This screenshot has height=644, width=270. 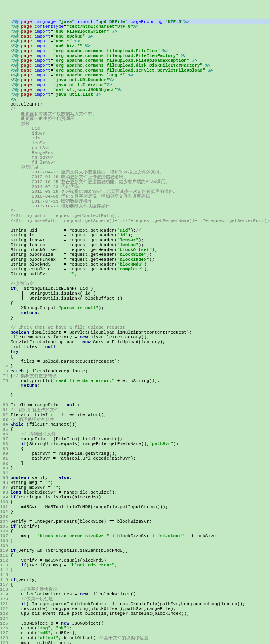 I want to click on code-line: /*, so click(x=140, y=109).